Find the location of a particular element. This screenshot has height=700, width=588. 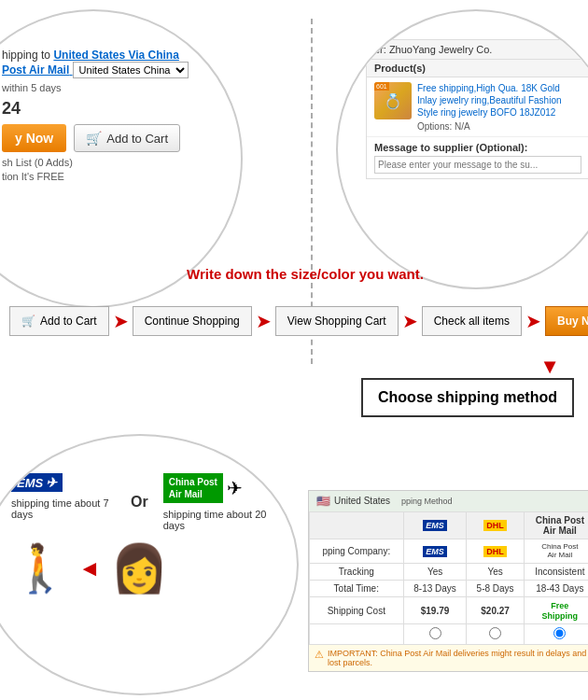

steps-row: 🛒 Add to Cart ➤ Continue Shopping ➤ View… is located at coordinates (294, 321).